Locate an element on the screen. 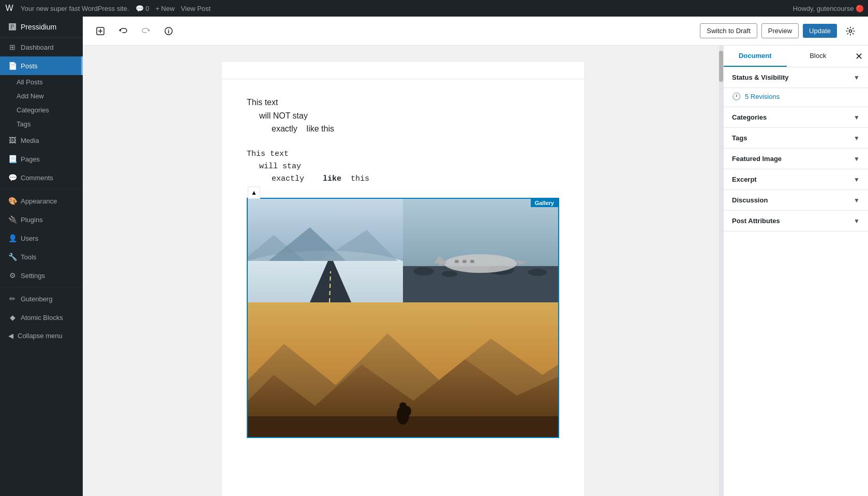 The height and width of the screenshot is (496, 868). sidebar-label-appearance: Appearance is located at coordinates (39, 201).